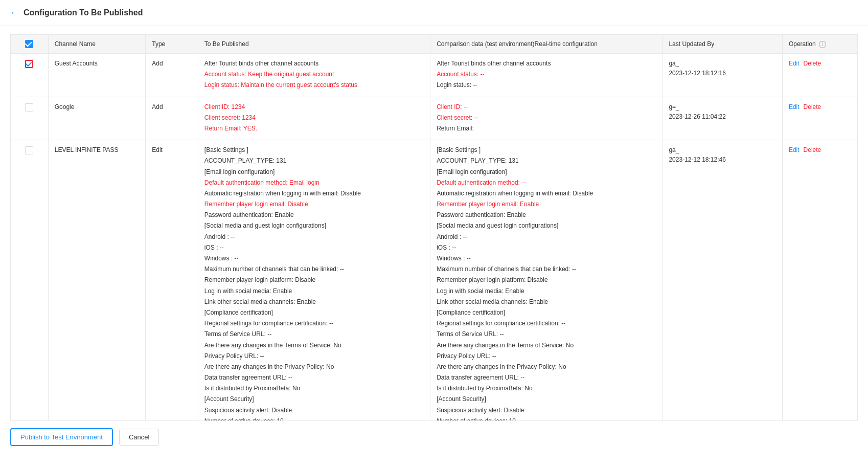 The height and width of the screenshot is (466, 868). What do you see at coordinates (314, 44) in the screenshot?
I see `header-to-be-published: To Be Published` at bounding box center [314, 44].